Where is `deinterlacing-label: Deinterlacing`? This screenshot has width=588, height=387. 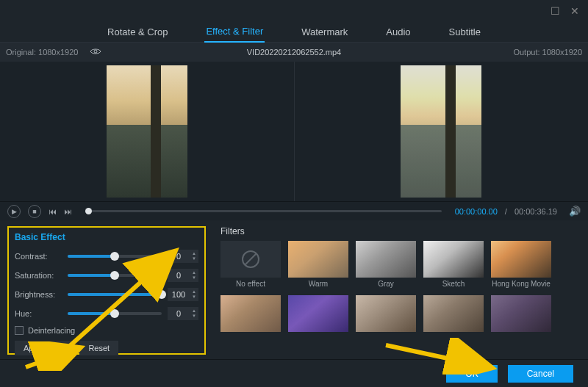
deinterlacing-label: Deinterlacing is located at coordinates (51, 330).